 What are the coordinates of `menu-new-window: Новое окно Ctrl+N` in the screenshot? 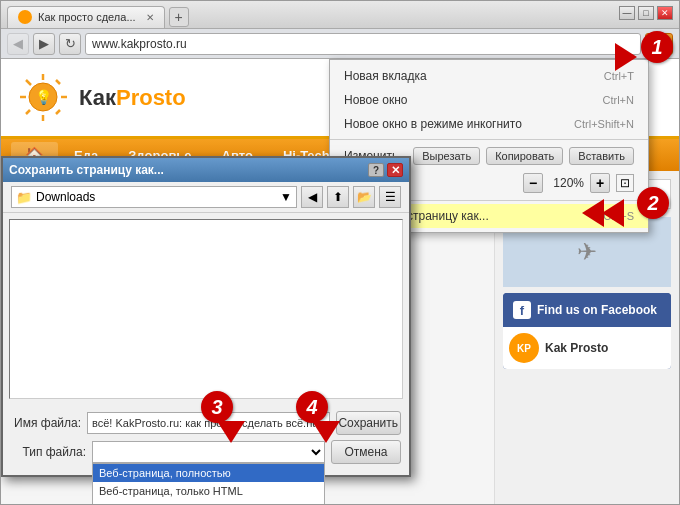 It's located at (489, 100).